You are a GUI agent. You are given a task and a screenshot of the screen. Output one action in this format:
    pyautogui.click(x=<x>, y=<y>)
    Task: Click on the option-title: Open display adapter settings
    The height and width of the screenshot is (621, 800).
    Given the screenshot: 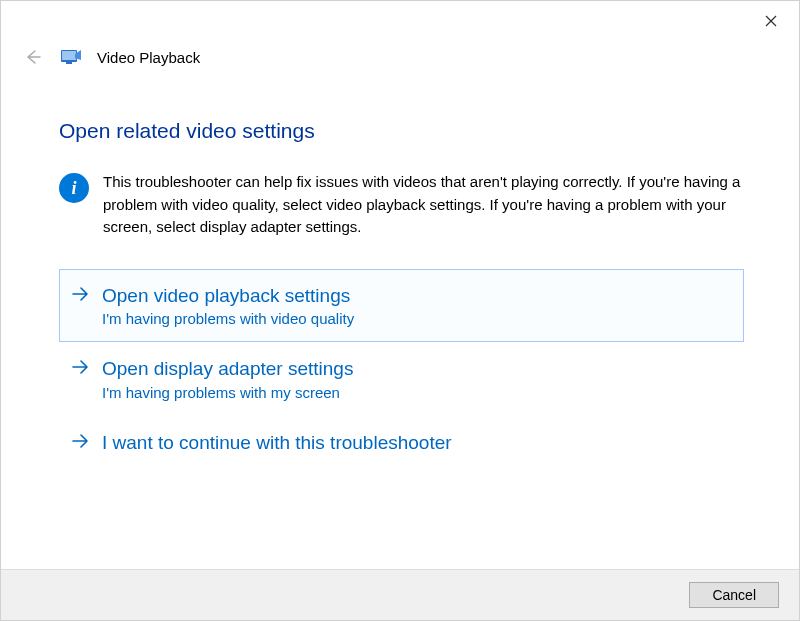 What is the action you would take?
    pyautogui.click(x=228, y=370)
    